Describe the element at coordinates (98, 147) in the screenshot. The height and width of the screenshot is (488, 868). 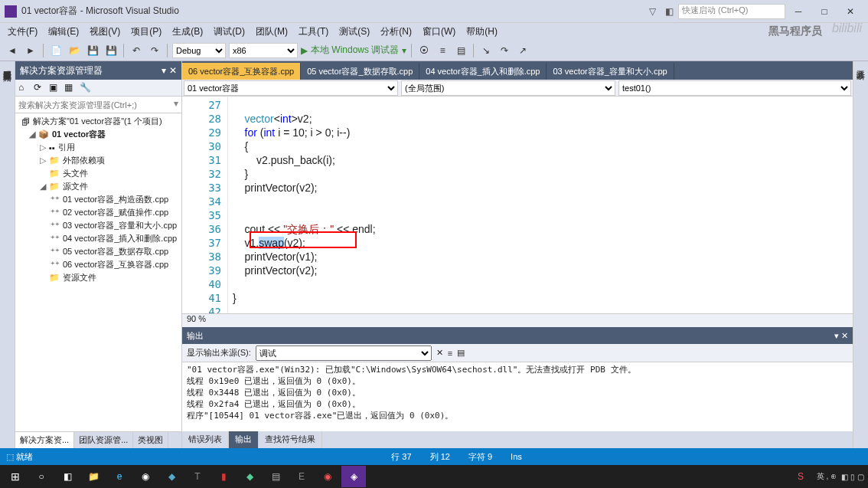
I see `refs-node: ▷▪▪ 引用` at that location.